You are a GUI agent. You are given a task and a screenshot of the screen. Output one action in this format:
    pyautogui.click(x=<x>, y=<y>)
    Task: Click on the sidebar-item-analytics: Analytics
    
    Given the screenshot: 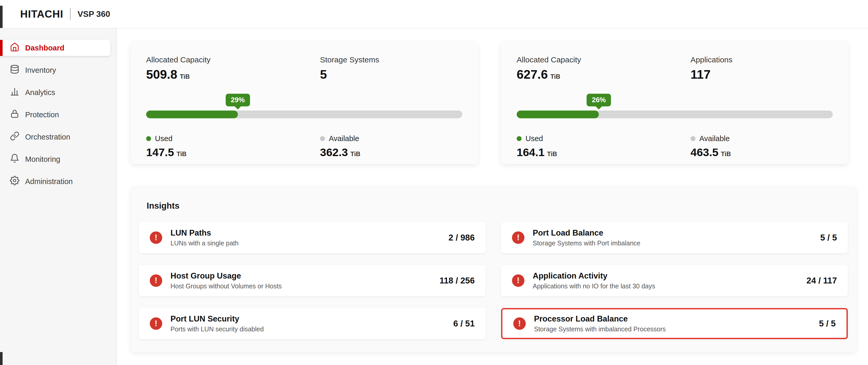 What is the action you would take?
    pyautogui.click(x=58, y=92)
    